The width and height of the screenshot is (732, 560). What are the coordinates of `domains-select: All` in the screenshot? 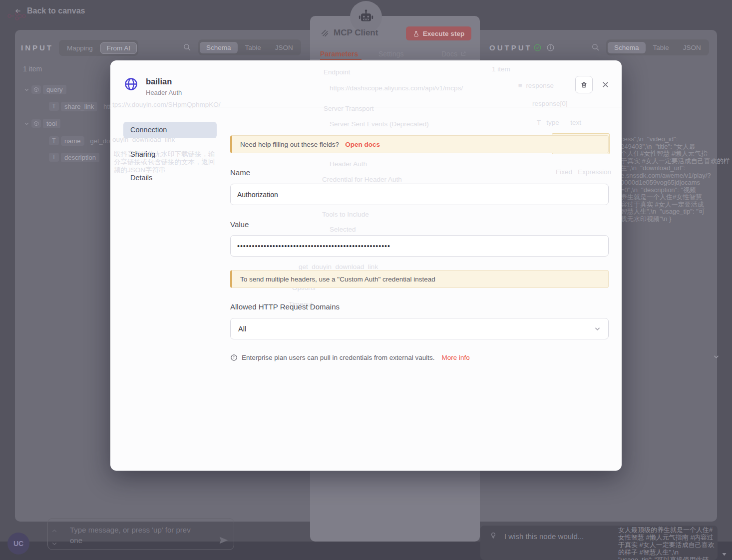 It's located at (419, 328).